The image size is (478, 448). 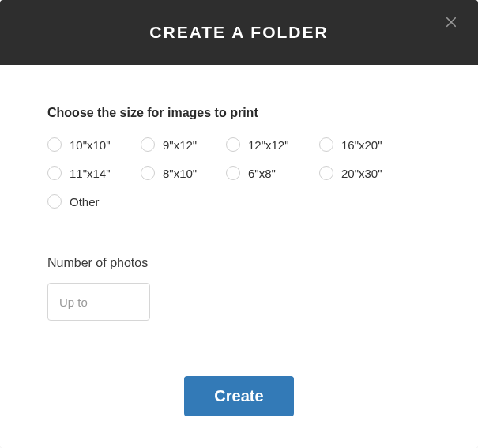 I want to click on size-option-20x30: 20"x30", so click(x=363, y=173).